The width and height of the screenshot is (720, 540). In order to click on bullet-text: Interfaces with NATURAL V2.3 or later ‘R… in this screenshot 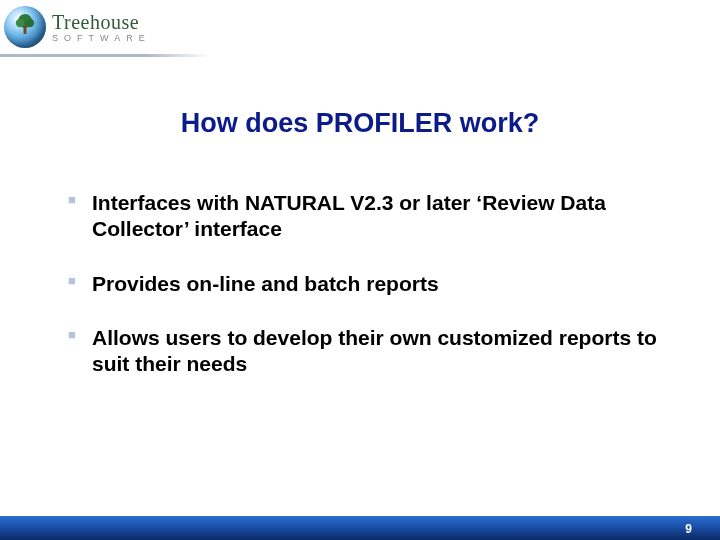, I will do `click(376, 216)`.